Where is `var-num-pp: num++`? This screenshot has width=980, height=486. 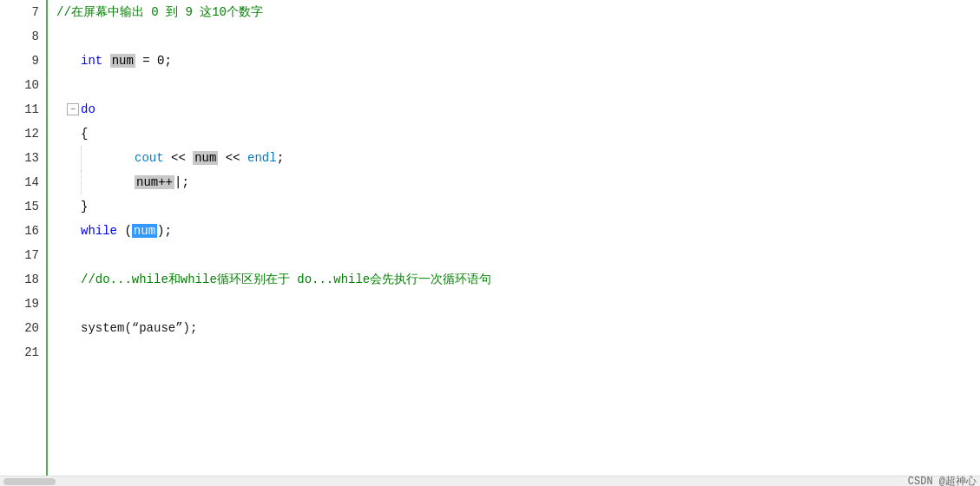
var-num-pp: num++ is located at coordinates (155, 182).